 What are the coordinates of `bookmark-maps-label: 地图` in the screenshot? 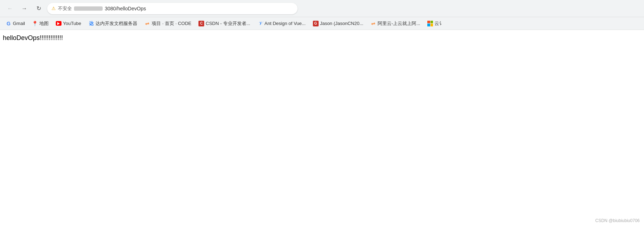 It's located at (44, 24).